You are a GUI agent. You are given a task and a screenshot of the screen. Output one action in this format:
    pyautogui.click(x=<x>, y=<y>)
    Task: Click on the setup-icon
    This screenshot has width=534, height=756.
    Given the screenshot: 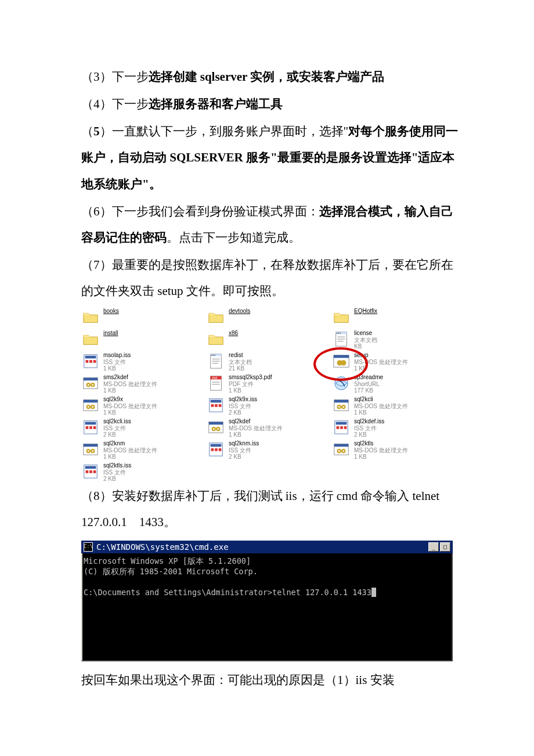 What is the action you would take?
    pyautogui.click(x=341, y=361)
    